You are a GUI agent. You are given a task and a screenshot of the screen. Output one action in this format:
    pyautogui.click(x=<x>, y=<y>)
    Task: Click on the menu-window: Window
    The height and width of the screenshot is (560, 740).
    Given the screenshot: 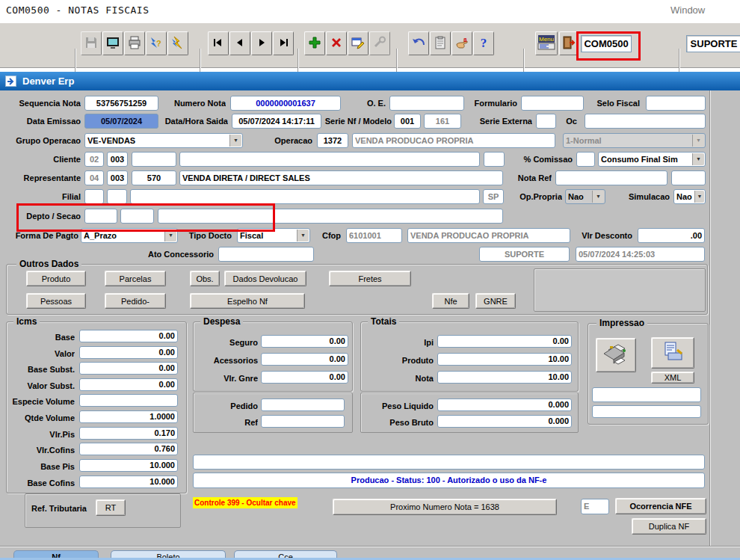 What is the action you would take?
    pyautogui.click(x=688, y=10)
    